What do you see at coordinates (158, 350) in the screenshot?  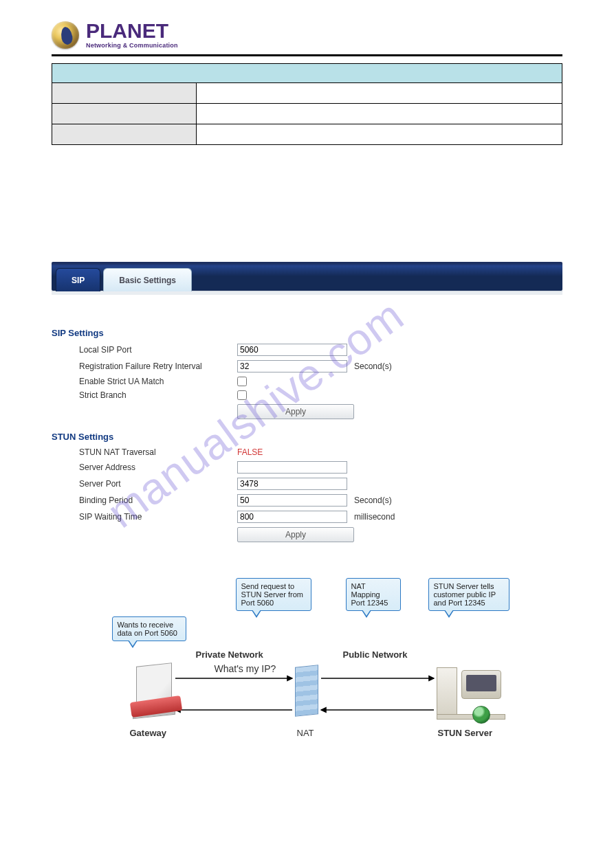 I see `local-sip-port-label: Local SIP Port` at bounding box center [158, 350].